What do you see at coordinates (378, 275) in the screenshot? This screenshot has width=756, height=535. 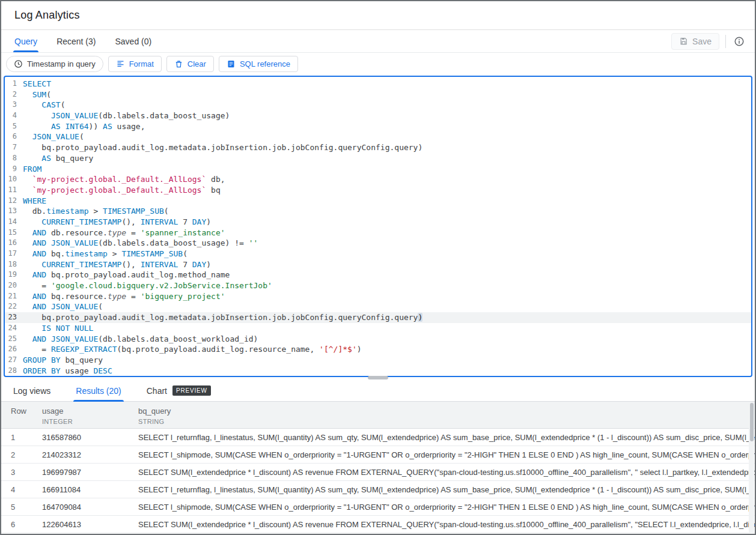 I see `code-line: 19 AND bq.proto_payload.audit_log.method…` at bounding box center [378, 275].